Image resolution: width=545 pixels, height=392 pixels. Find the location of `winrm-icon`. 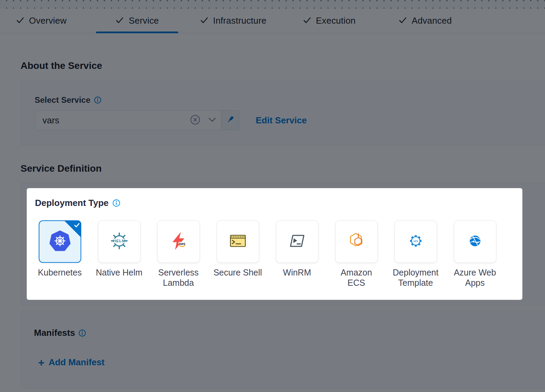

winrm-icon is located at coordinates (297, 242).